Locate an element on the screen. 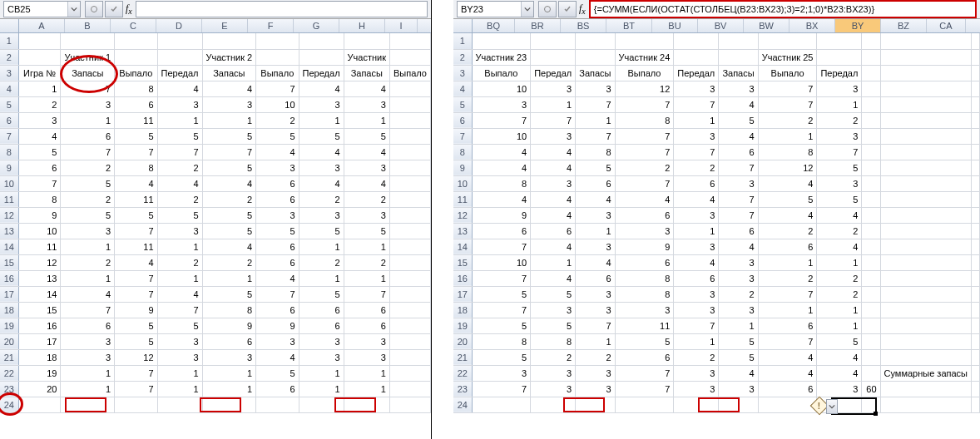 This screenshot has width=980, height=439. row-header: 14 is located at coordinates (9, 246).